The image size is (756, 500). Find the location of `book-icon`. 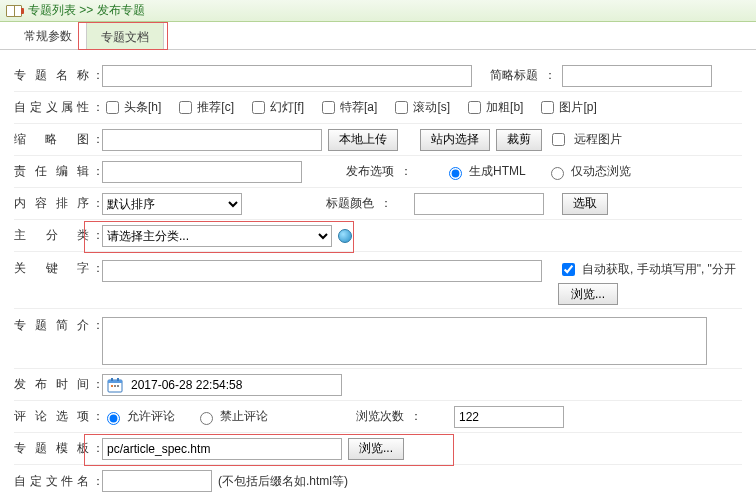

book-icon is located at coordinates (14, 11).